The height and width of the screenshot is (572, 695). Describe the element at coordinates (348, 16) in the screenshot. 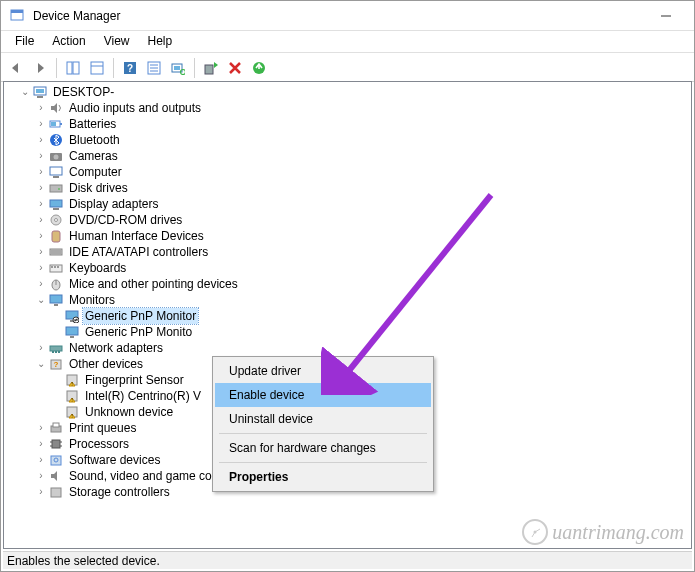

I see `titlebar: Device Manager` at that location.